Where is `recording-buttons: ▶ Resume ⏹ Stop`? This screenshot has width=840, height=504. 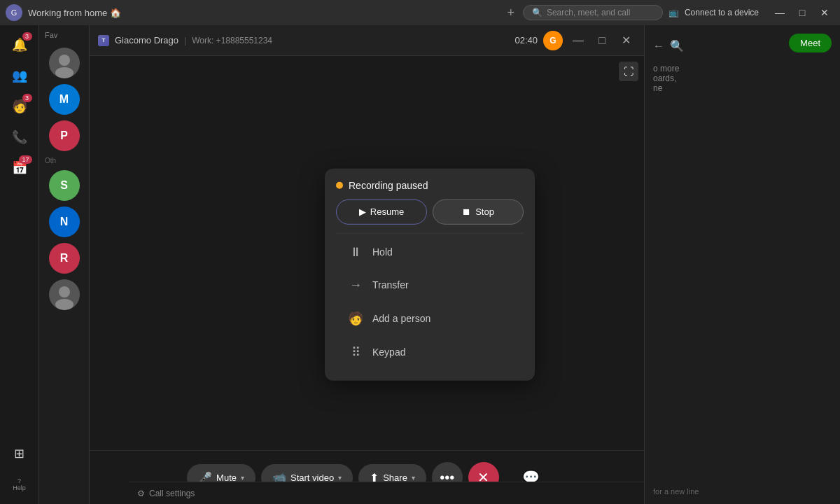
recording-buttons: ▶ Resume ⏹ Stop is located at coordinates (430, 211).